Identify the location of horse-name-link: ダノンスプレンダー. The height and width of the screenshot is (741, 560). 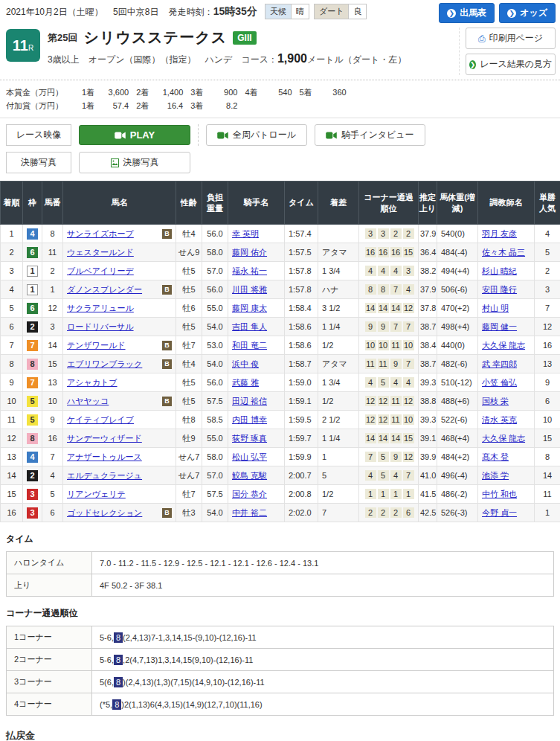
(104, 290).